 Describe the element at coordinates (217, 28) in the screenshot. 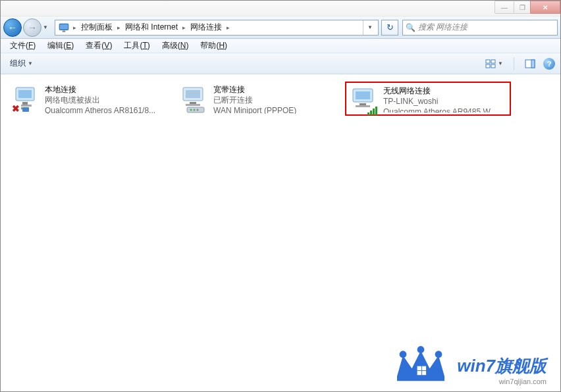

I see `address-bar: ▸ 控制面板 ▸ 网络和 Internet ▸ 网络连接 ▸ ▼` at that location.